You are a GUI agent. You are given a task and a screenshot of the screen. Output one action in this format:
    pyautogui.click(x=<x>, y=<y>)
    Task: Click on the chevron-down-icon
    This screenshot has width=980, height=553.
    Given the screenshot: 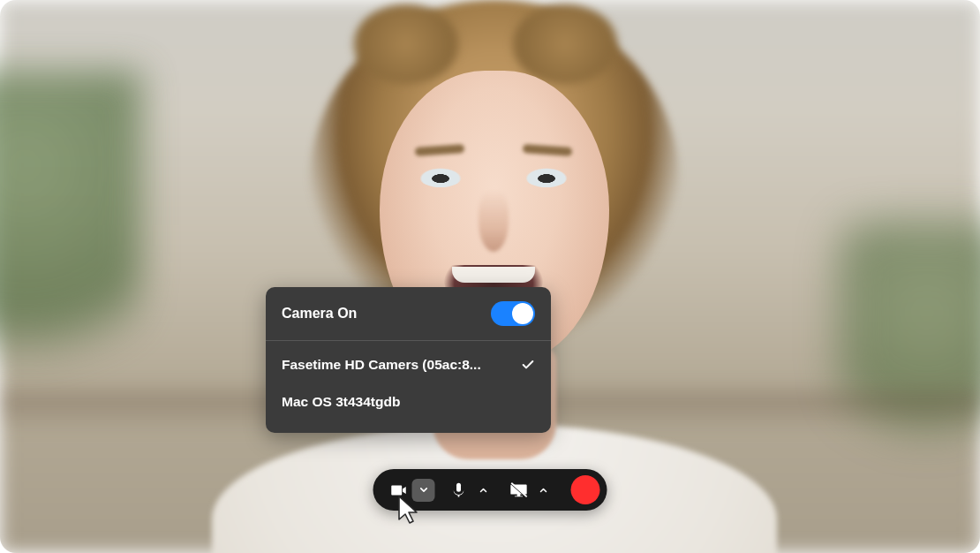 What is the action you would take?
    pyautogui.click(x=424, y=489)
    